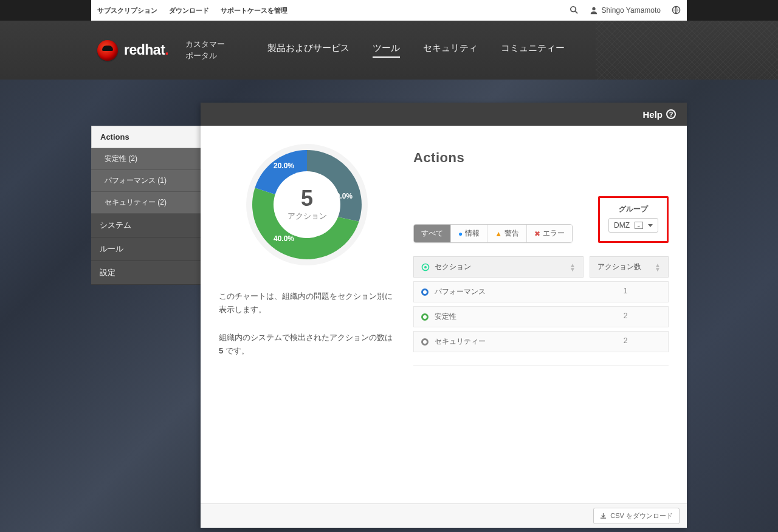 The width and height of the screenshot is (778, 532). What do you see at coordinates (603, 516) in the screenshot?
I see `download-icon` at bounding box center [603, 516].